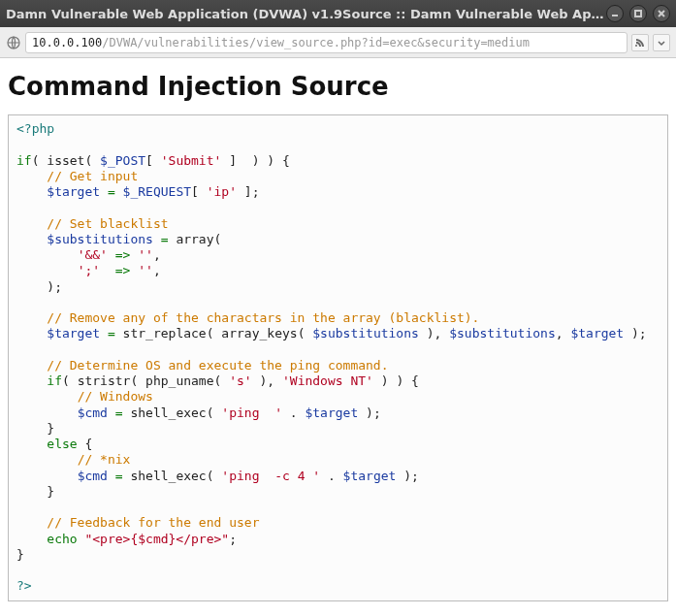 The image size is (676, 616). I want to click on comment: // Feedback for the end user, so click(153, 522).